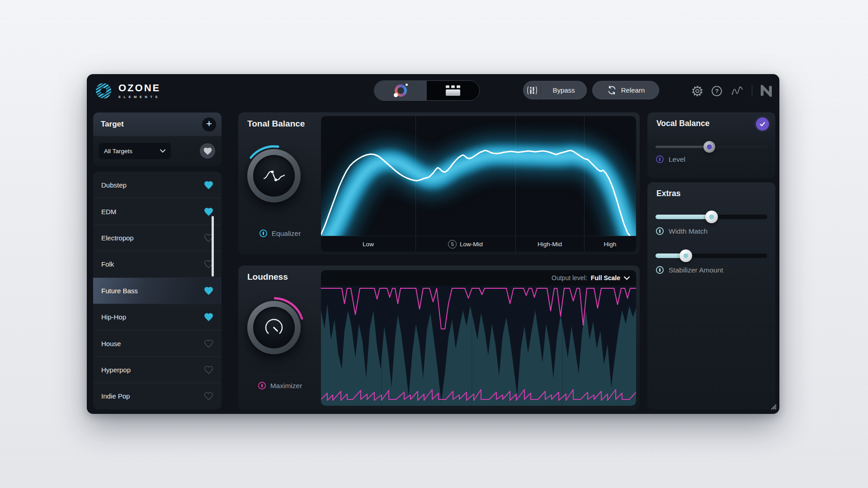  I want to click on vocal-balance-panel: Vocal Balance Level, so click(712, 145).